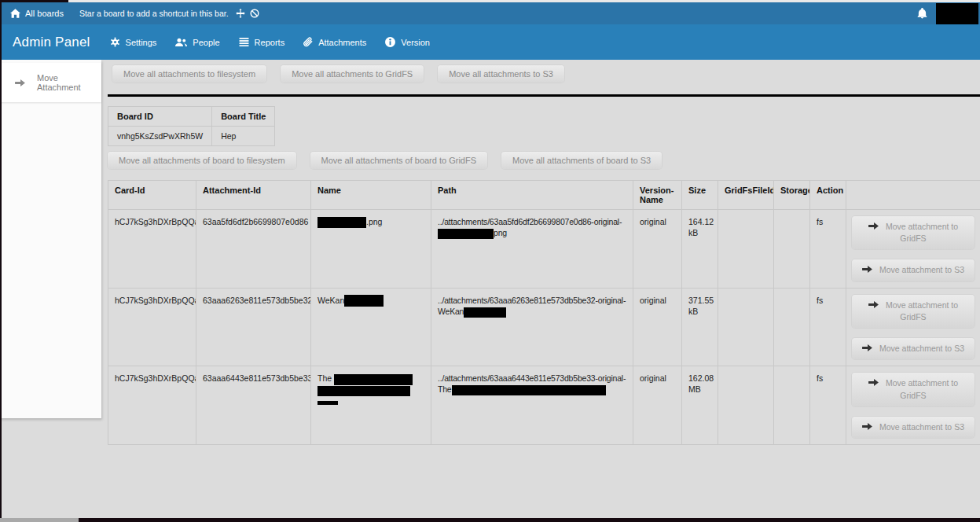  What do you see at coordinates (352, 74) in the screenshot?
I see `move-all-gridfs-button: Move all attachments to GridFS` at bounding box center [352, 74].